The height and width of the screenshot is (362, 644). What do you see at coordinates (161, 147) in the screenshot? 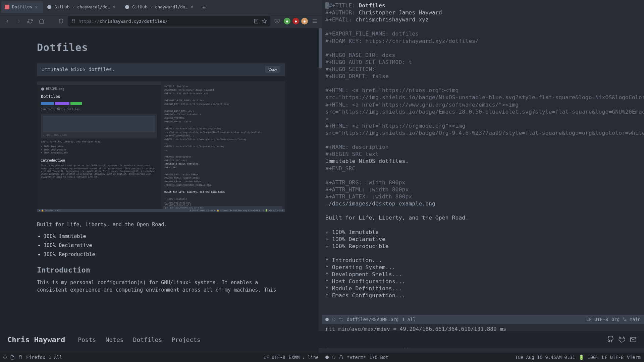
I see `screenshot-image: ⬤ README.org Dotfiles Immutable NixOS do…` at bounding box center [161, 147].